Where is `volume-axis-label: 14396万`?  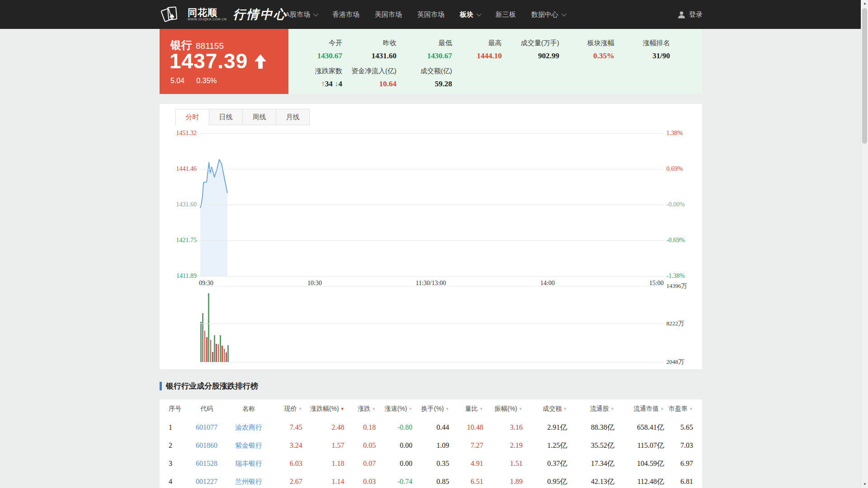 volume-axis-label: 14396万 is located at coordinates (684, 286).